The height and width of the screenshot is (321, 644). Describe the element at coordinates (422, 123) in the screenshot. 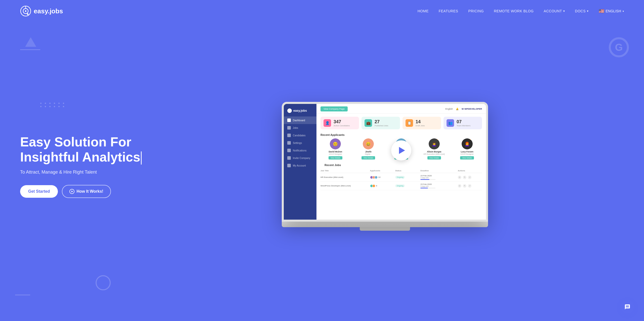

I see `stat-card-draft: 📋 14 Draft Jobs` at that location.